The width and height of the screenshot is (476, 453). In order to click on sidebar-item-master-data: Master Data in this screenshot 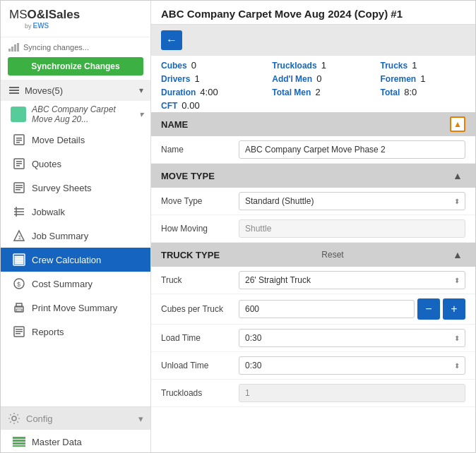, I will do `click(76, 442)`.